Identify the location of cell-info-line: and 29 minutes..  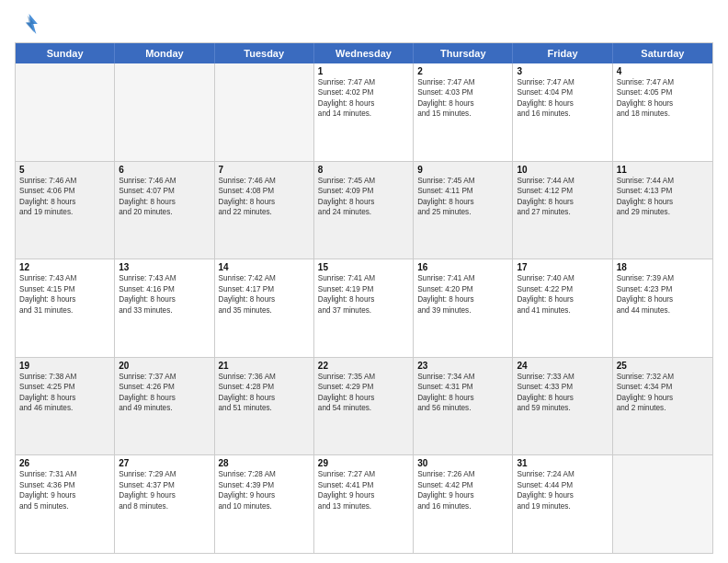
(663, 212).